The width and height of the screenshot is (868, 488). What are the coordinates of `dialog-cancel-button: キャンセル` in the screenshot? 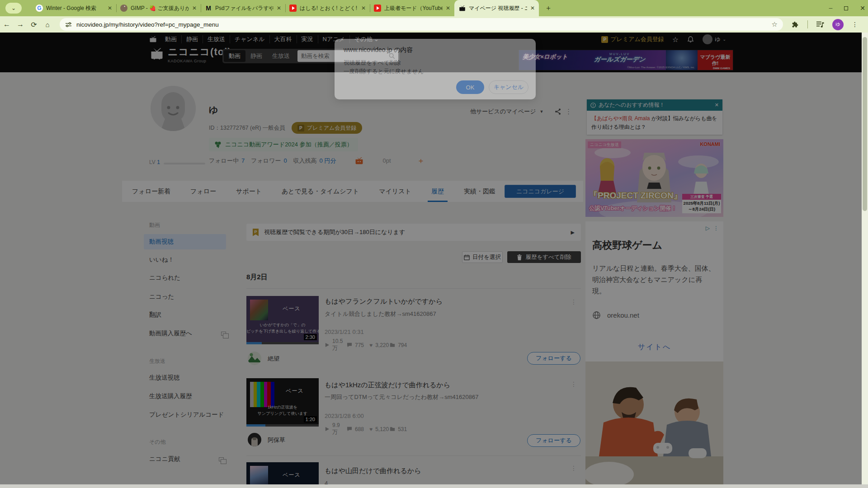 It's located at (509, 87).